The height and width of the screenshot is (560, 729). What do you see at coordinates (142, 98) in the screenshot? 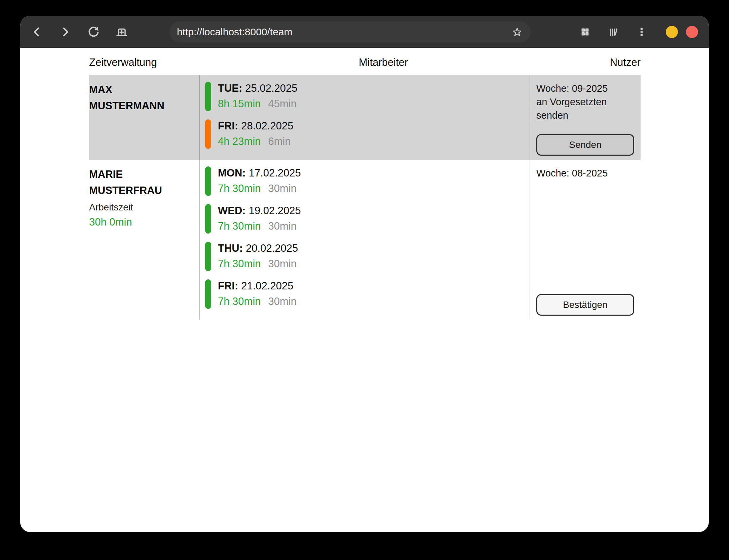
I see `employee-name: MAXMUSTERMANN` at bounding box center [142, 98].